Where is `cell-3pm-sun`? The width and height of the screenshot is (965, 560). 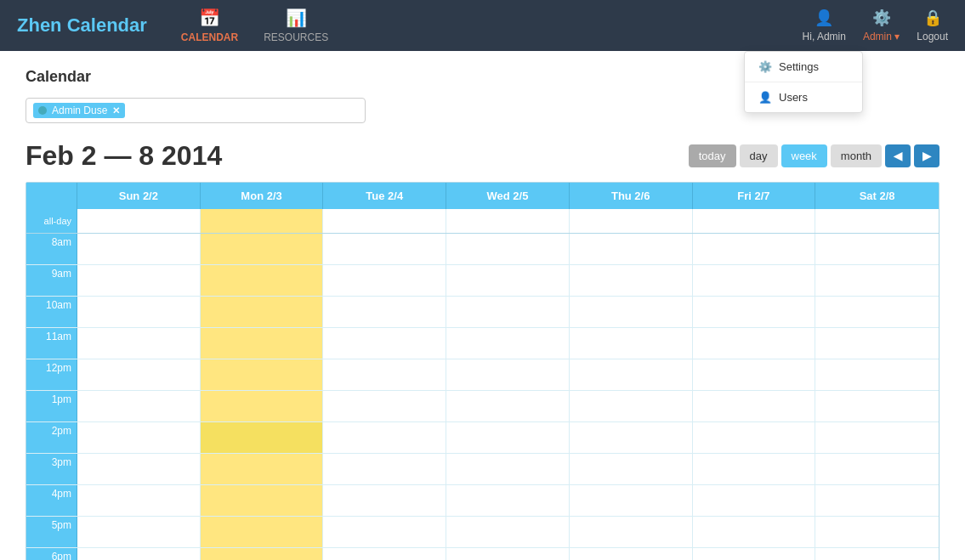 cell-3pm-sun is located at coordinates (139, 469).